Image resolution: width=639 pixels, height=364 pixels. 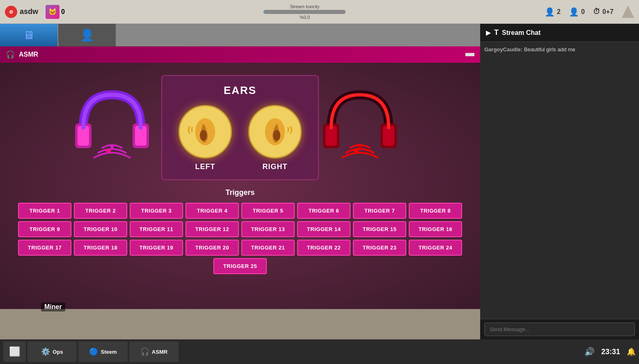 I want to click on expand-arrow, so click(x=628, y=12).